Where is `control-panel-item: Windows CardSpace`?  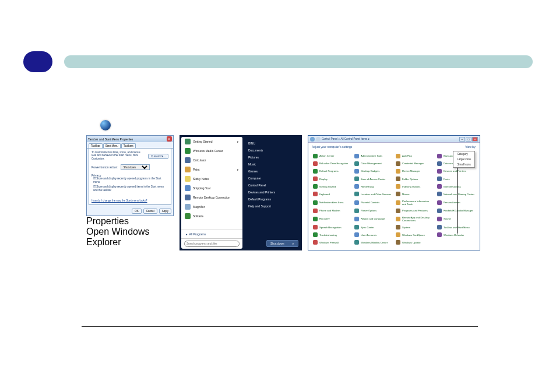 control-panel-item: Windows CardSpace is located at coordinates (415, 235).